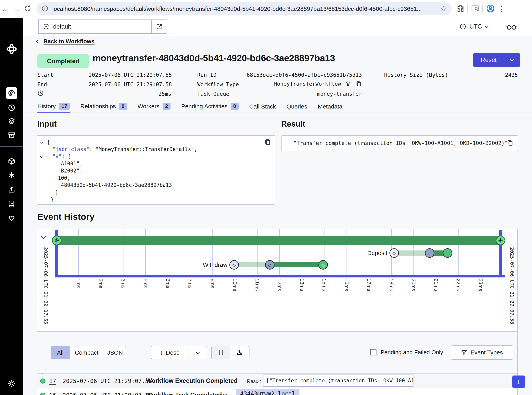 The image size is (532, 395). What do you see at coordinates (244, 9) in the screenshot?
I see `address-bar: localhost:8080/namespaces/default/workfl…` at bounding box center [244, 9].